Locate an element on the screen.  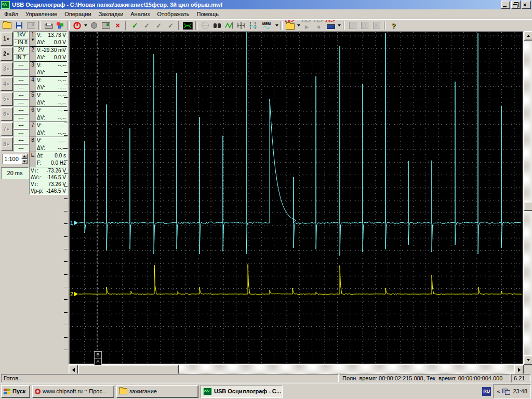
taskbar-item-oscilloscope: USB Осциллограф - C... is located at coordinates (242, 392).